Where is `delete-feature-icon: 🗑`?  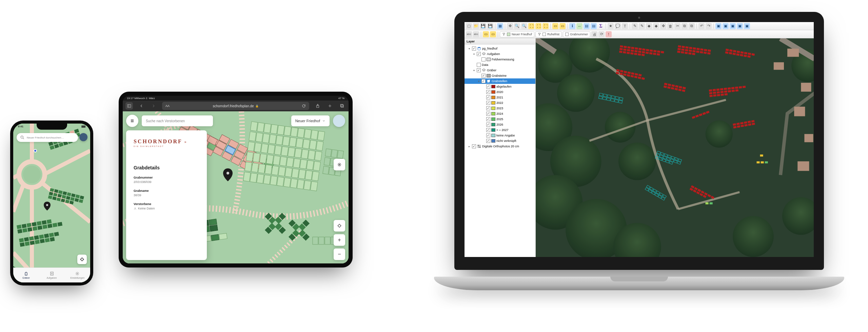 delete-feature-icon: 🗑 is located at coordinates (670, 26).